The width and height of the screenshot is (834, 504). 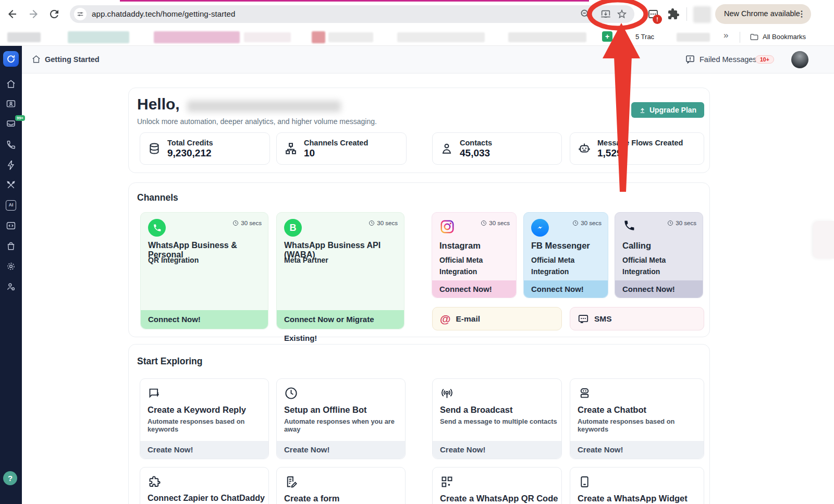 I want to click on sidebar-item-team, so click(x=11, y=287).